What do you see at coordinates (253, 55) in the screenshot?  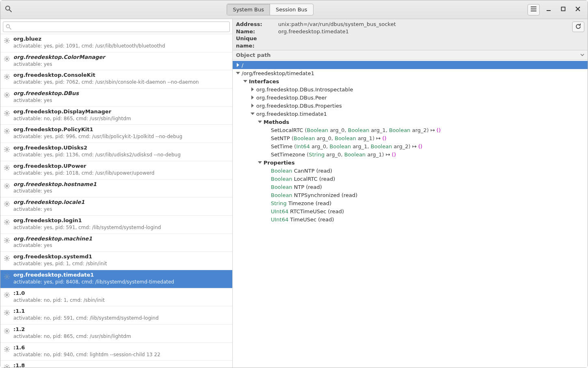 I see `object-path-header-label: Object path` at bounding box center [253, 55].